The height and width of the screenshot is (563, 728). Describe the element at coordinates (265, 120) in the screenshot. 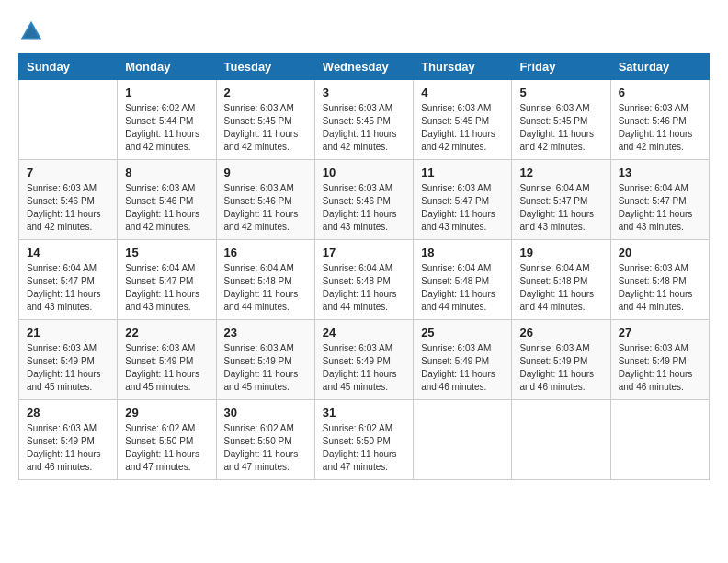

I see `calendar-cell: 2Sunrise: 6:03 AM Sunset: 5:45 PM Daylig…` at that location.